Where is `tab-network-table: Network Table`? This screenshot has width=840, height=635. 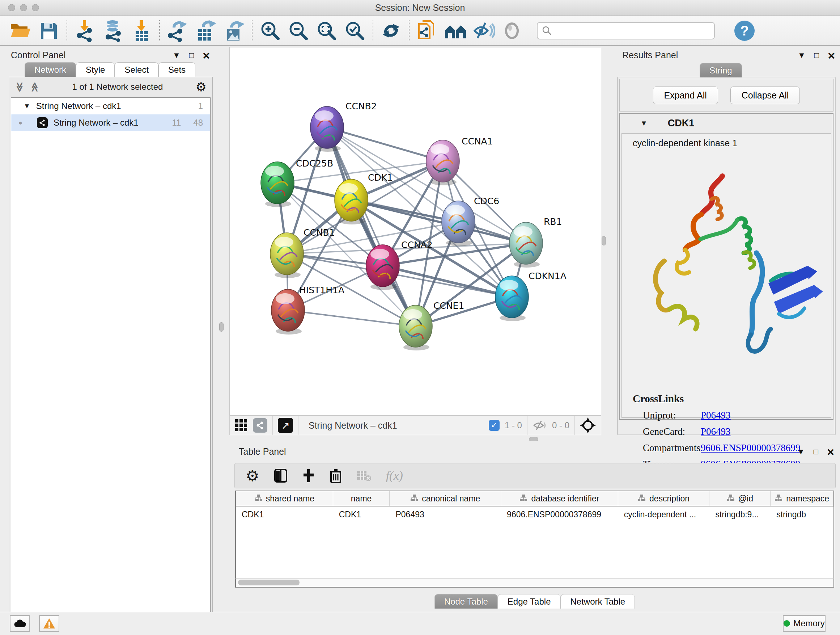
tab-network-table: Network Table is located at coordinates (598, 601).